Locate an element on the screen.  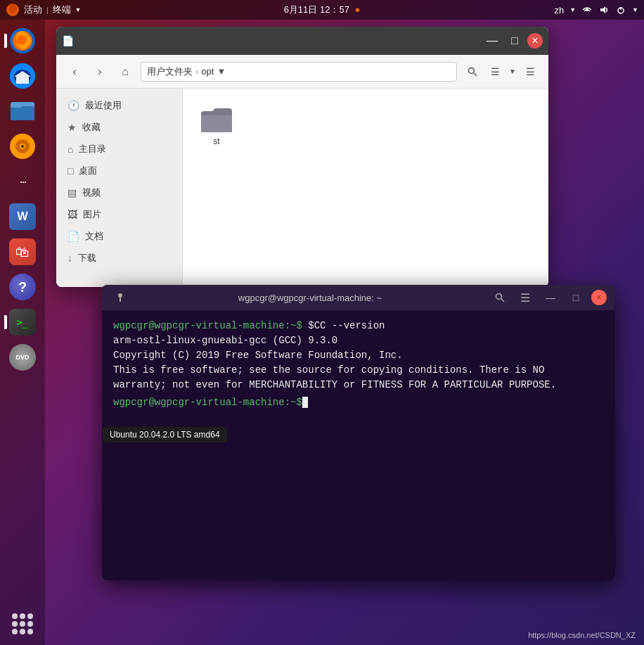
dock-dots-label: ··· is located at coordinates (22, 181).